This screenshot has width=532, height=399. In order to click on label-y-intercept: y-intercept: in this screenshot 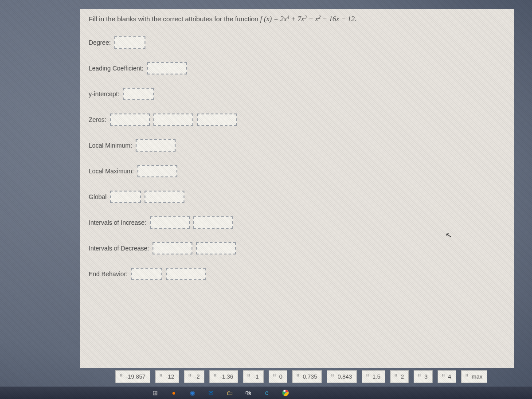, I will do `click(104, 94)`.